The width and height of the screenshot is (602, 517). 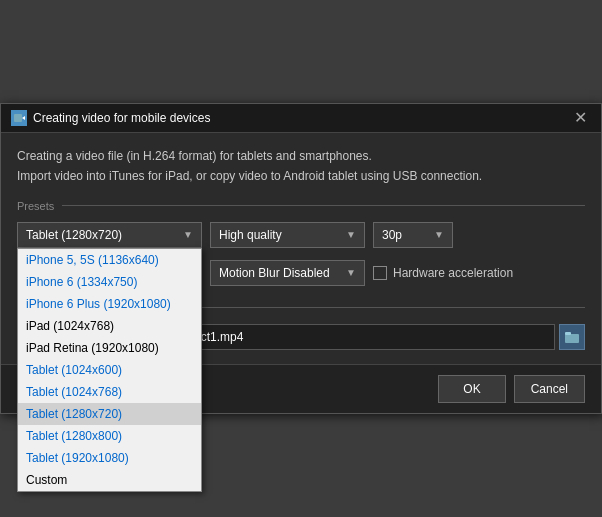 What do you see at coordinates (19, 118) in the screenshot?
I see `app-icon` at bounding box center [19, 118].